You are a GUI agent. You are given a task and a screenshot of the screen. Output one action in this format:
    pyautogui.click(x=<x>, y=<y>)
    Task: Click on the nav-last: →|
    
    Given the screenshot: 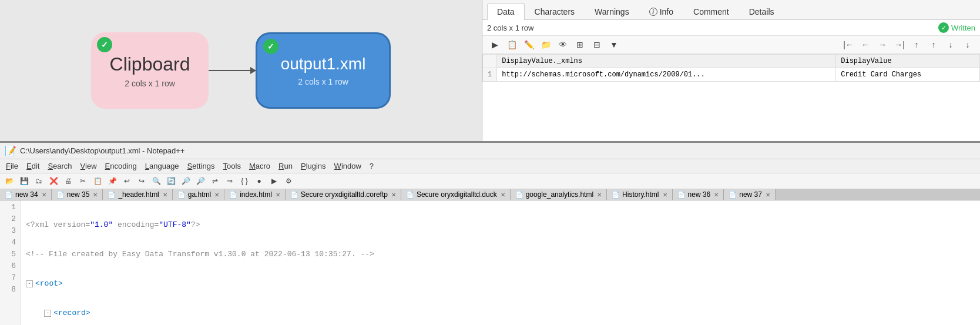 What is the action you would take?
    pyautogui.click(x=900, y=45)
    